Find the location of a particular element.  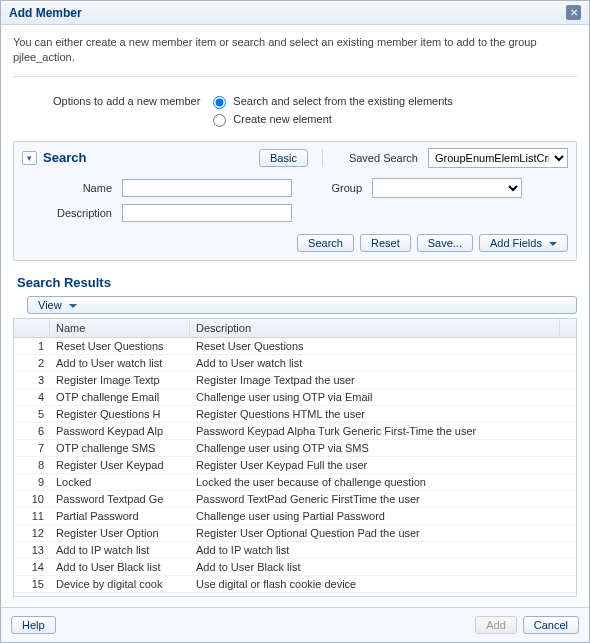

cell-description: Register Questions HTML the user is located at coordinates (383, 414).